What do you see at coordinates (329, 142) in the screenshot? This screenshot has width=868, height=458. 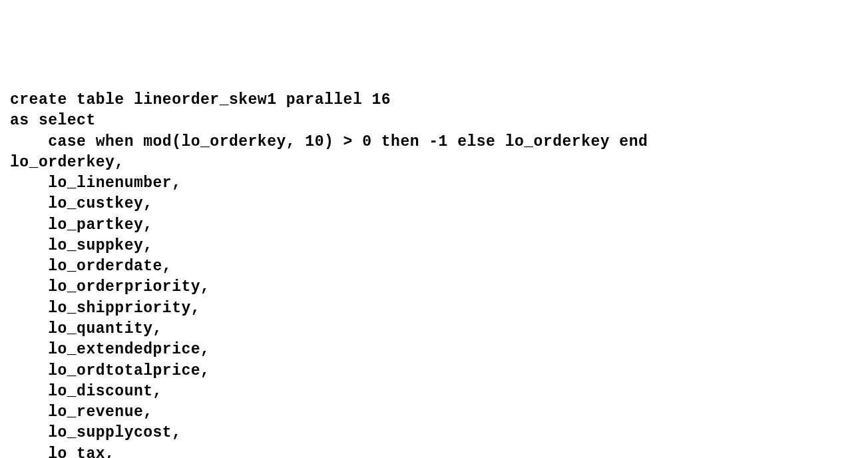 I see `code-line: case when mod(lo_orderkey, 10) > 0 then …` at bounding box center [329, 142].